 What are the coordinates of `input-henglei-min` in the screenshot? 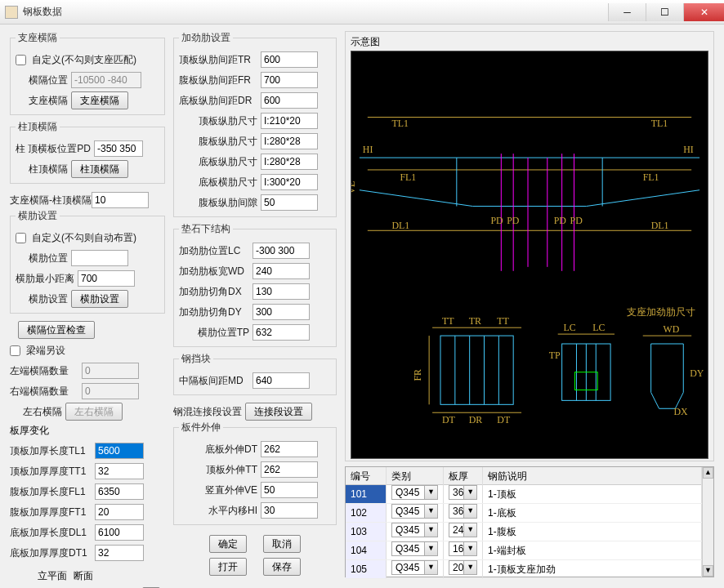 It's located at (106, 278).